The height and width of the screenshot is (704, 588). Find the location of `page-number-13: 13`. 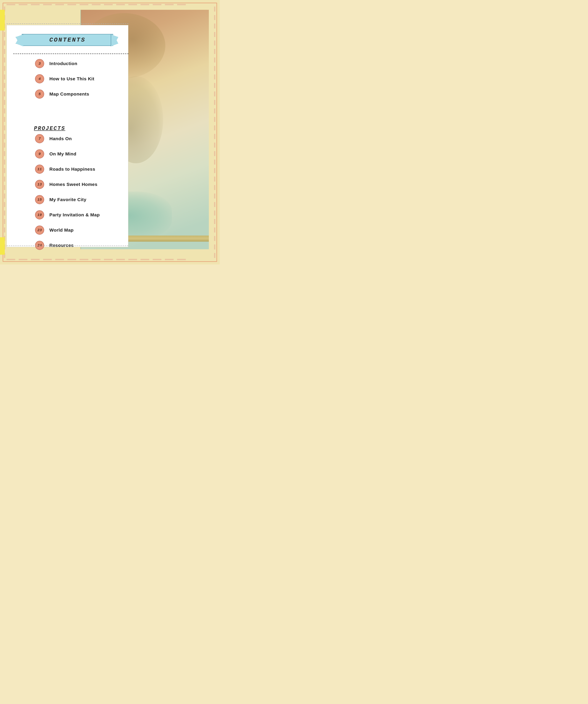

page-number-13: 13 is located at coordinates (40, 184).